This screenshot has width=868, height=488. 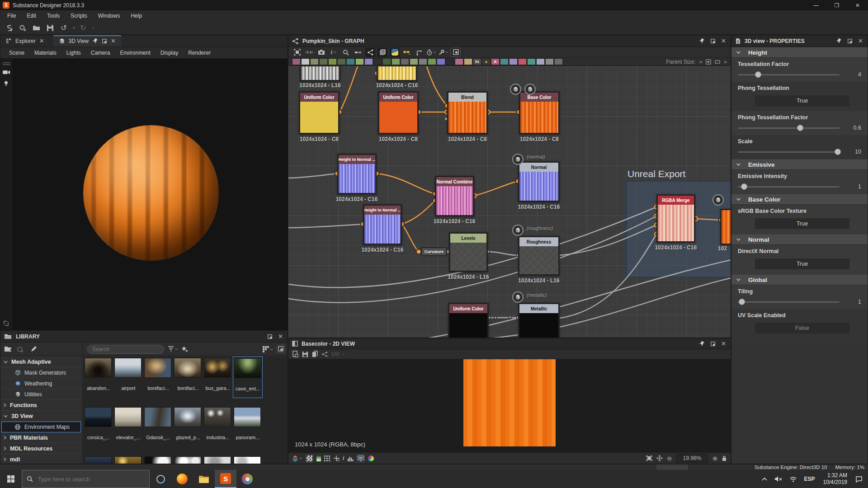 I want to click on 2d-dock-icon, so click(x=713, y=344).